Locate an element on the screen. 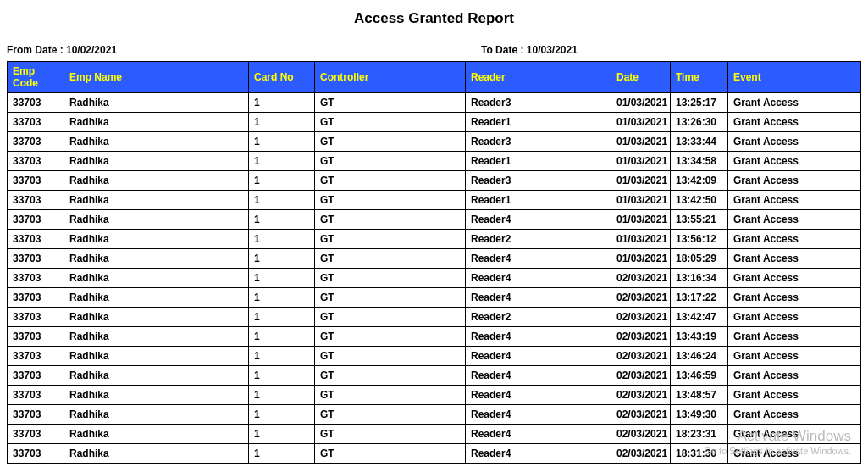 This screenshot has height=472, width=868. cell-time: 13:26:30 is located at coordinates (699, 122).